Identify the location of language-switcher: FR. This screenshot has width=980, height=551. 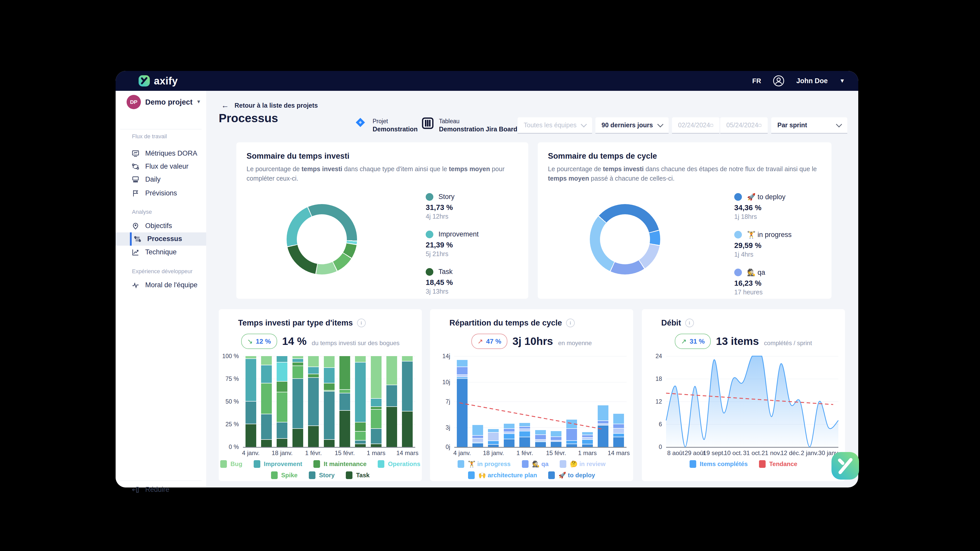
(757, 81).